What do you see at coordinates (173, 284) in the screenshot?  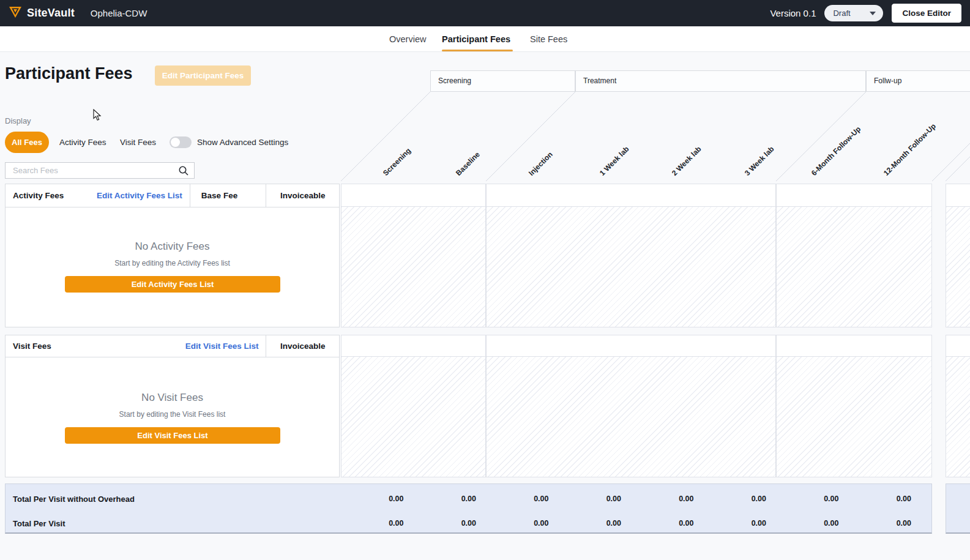 I see `edit-activity-fees-list-button: Edit Activity Fees List` at bounding box center [173, 284].